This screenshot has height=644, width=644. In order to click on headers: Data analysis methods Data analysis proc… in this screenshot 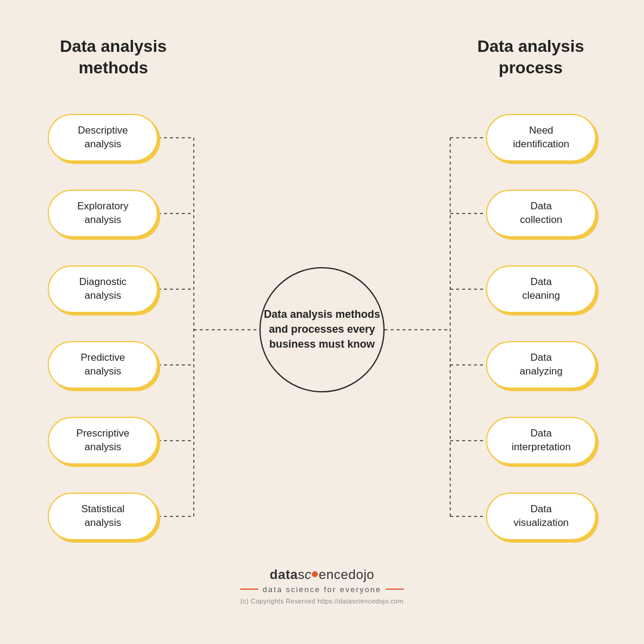, I will do `click(322, 39)`.